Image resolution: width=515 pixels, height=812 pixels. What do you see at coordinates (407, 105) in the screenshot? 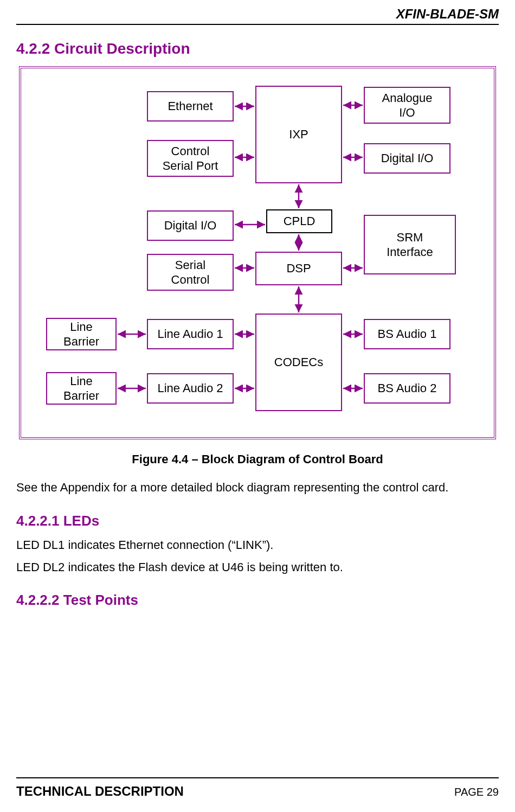
I see `box-analogue-io: AnalogueI/O` at bounding box center [407, 105].